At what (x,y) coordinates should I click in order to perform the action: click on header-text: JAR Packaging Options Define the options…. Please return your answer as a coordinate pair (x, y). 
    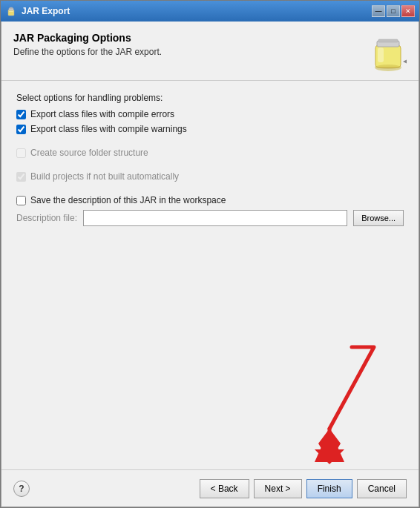
    Looking at the image, I should click on (190, 44).